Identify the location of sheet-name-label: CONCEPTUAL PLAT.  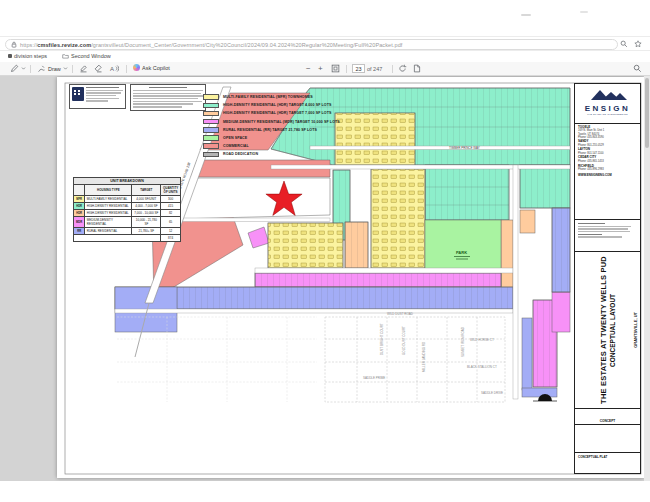
(608, 463).